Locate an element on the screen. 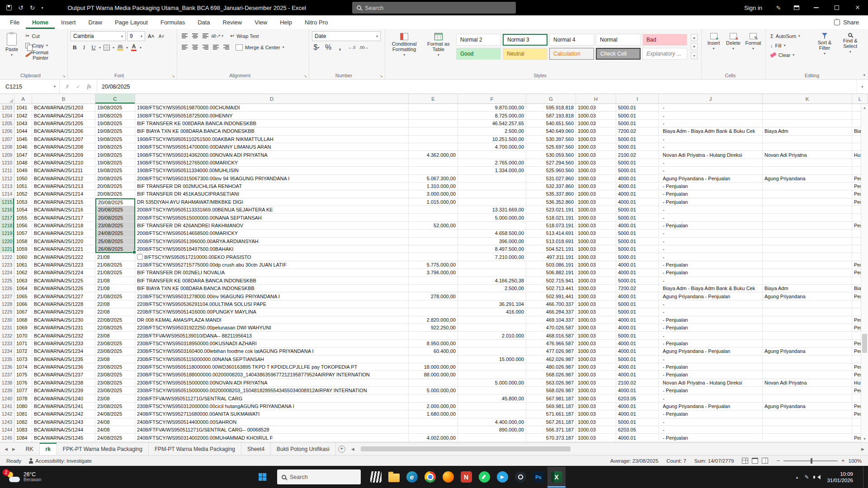 This screenshot has width=868, height=488. cell-F1236 is located at coordinates (492, 367).